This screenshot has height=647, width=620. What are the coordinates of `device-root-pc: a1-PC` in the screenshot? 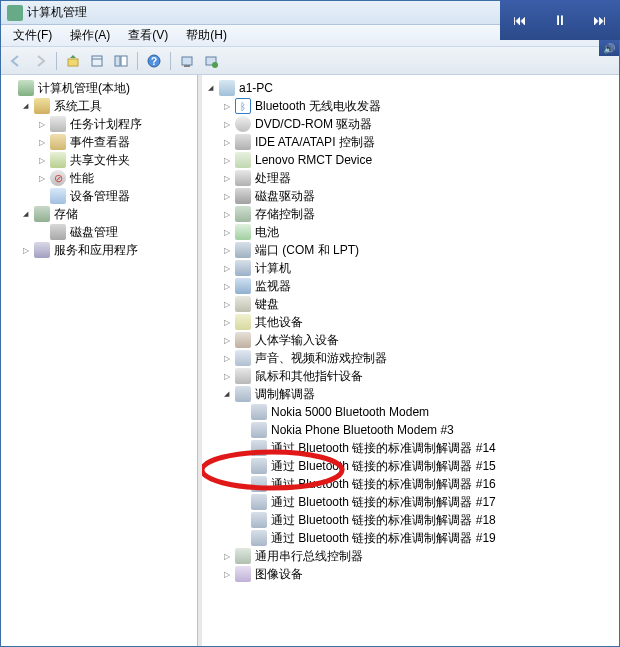 It's located at (410, 88).